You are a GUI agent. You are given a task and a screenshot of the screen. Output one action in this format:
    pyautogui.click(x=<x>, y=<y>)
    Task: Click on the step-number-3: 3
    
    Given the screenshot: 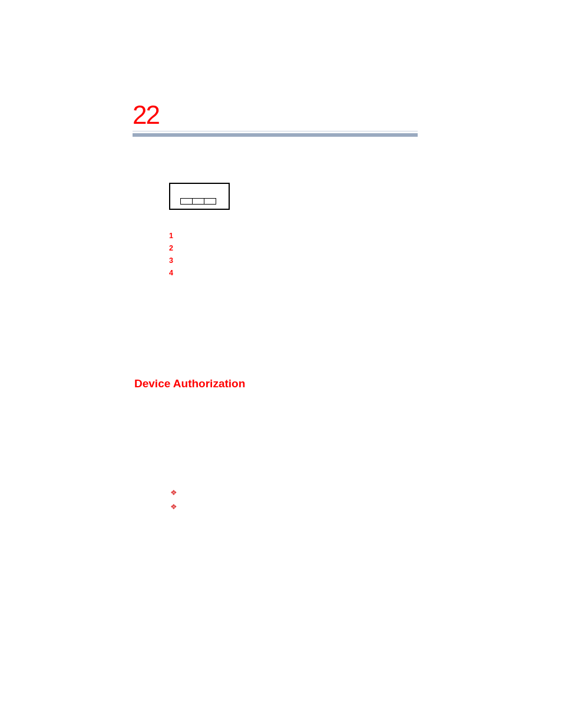 What is the action you would take?
    pyautogui.click(x=171, y=261)
    